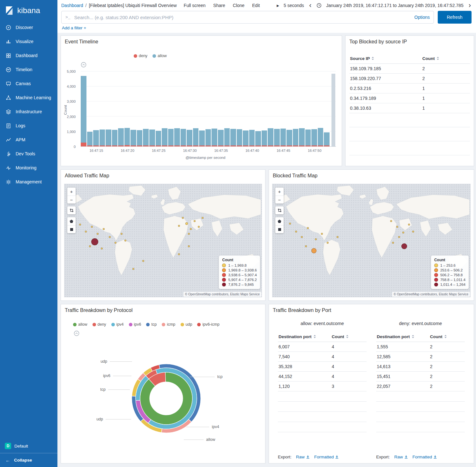 This screenshot has width=476, height=467. What do you see at coordinates (29, 446) in the screenshot?
I see `space-selector: D Default` at bounding box center [29, 446].